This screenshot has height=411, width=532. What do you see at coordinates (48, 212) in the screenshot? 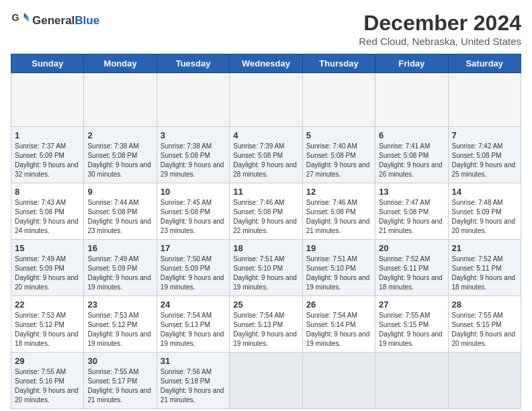
I see `table-row: 8Sunrise: 7:43 AMSunset: 5:08 PMDaylight…` at bounding box center [48, 212].